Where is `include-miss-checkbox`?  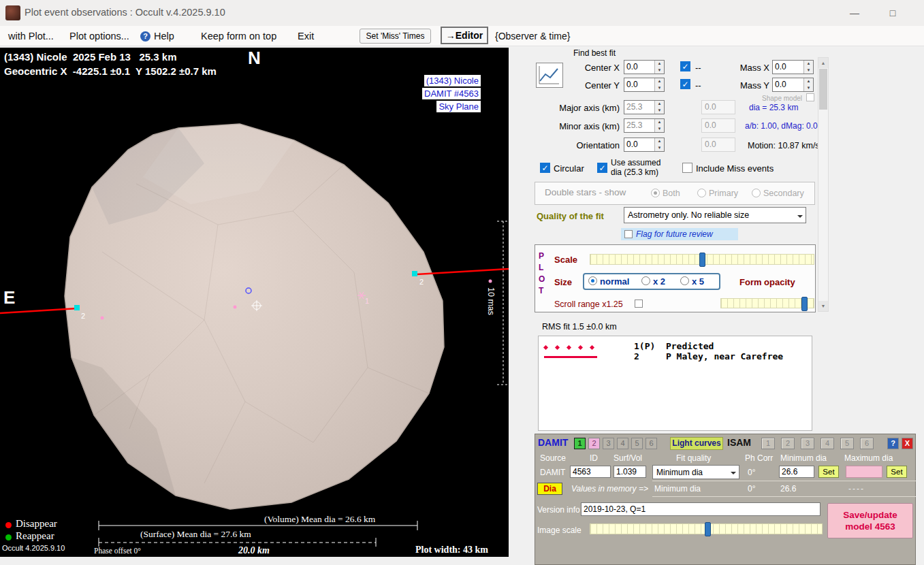 include-miss-checkbox is located at coordinates (688, 167).